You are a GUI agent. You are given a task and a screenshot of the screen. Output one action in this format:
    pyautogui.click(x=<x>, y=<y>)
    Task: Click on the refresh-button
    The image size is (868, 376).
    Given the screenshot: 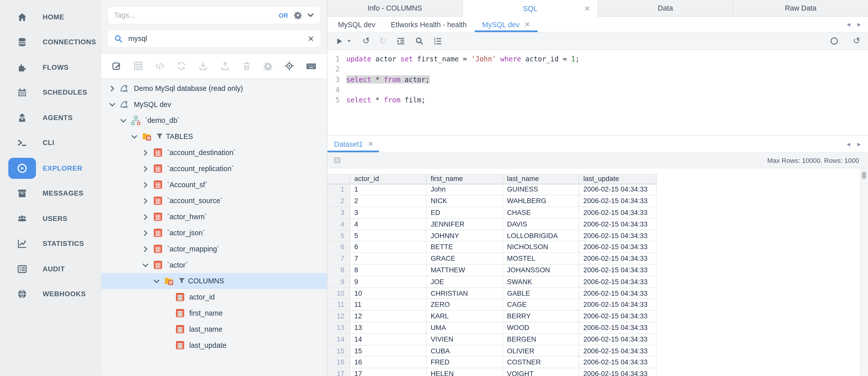 What is the action you would take?
    pyautogui.click(x=182, y=66)
    